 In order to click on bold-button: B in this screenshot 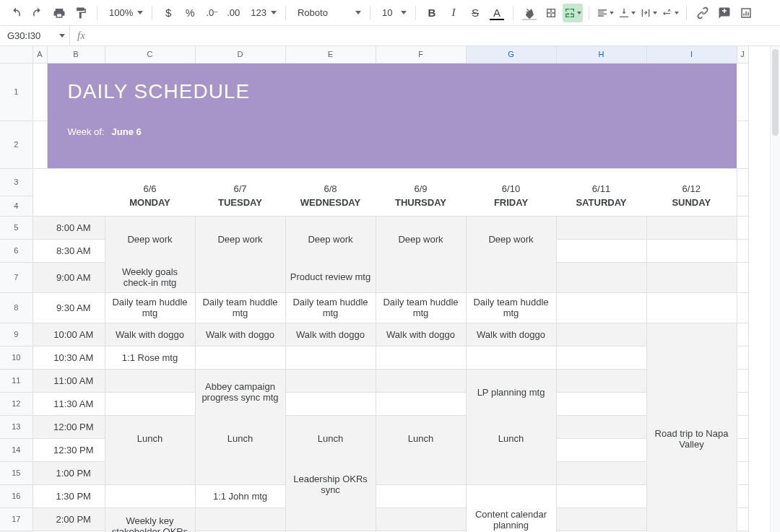, I will do `click(432, 13)`.